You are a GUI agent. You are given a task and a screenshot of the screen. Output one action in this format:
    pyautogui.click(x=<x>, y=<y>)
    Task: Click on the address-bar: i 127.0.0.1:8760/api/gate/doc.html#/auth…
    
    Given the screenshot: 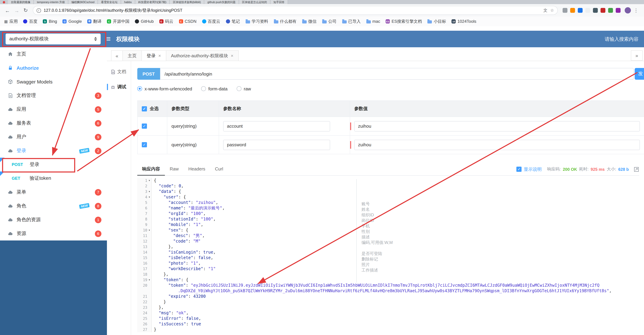 What is the action you would take?
    pyautogui.click(x=295, y=10)
    